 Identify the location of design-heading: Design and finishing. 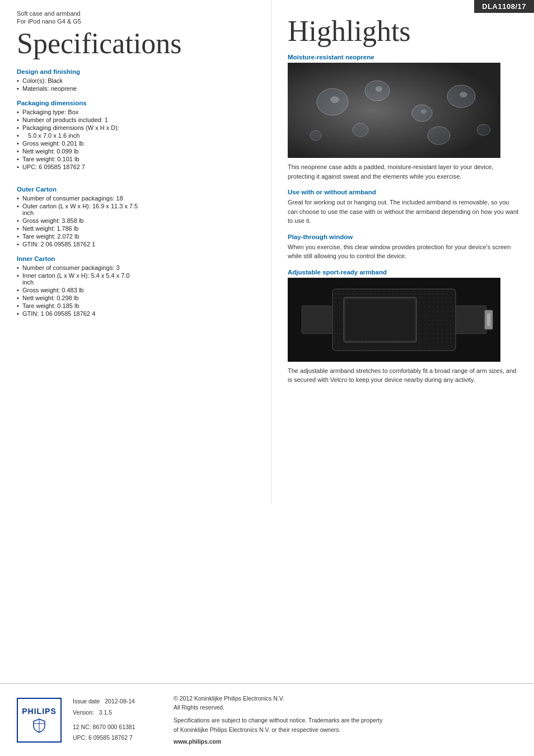
(136, 72).